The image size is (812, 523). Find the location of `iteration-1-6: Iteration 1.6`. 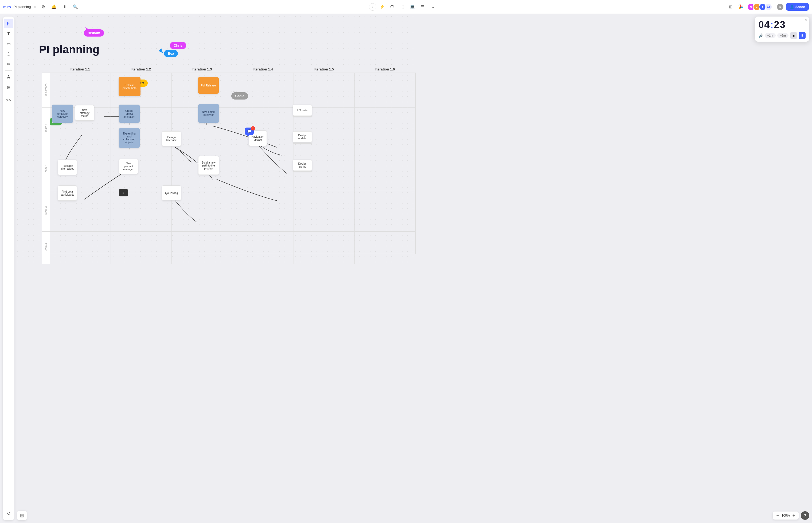

iteration-1-6: Iteration 1.6 is located at coordinates (380, 69).